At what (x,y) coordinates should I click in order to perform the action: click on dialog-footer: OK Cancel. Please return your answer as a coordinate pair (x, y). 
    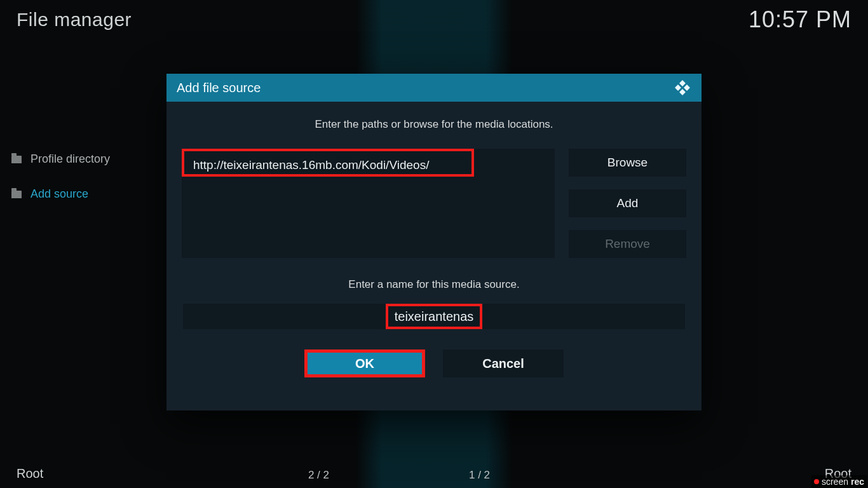
    Looking at the image, I should click on (434, 363).